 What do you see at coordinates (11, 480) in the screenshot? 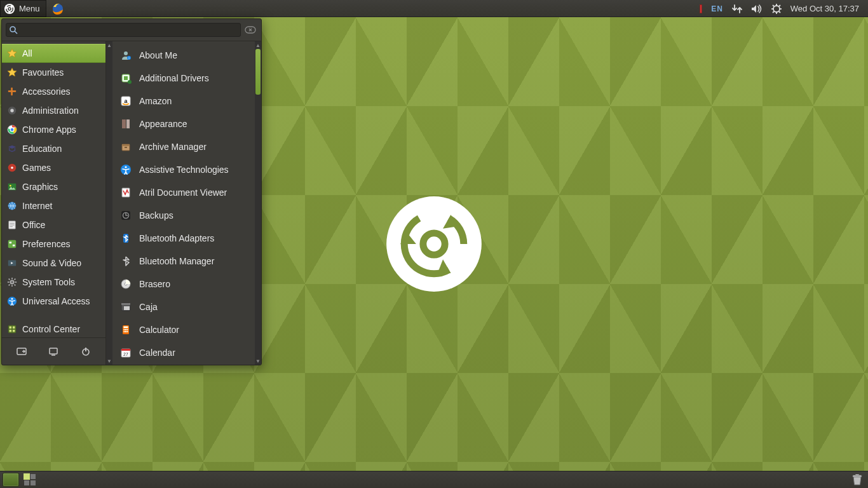
I see `show-desktop-button` at bounding box center [11, 480].